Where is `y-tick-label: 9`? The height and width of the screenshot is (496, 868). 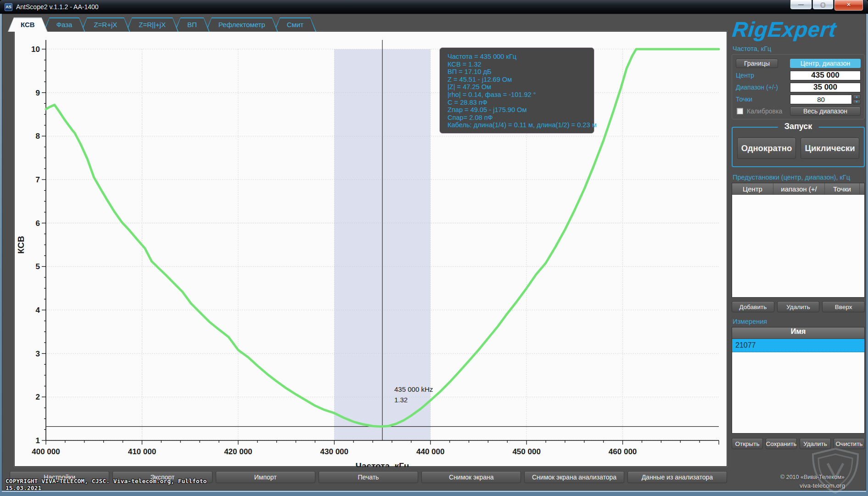 y-tick-label: 9 is located at coordinates (38, 93).